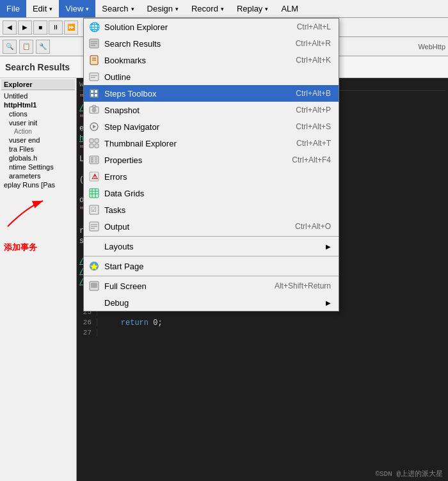 The image size is (448, 481). What do you see at coordinates (211, 177) in the screenshot?
I see `dropdown-errors: ⚠ Errors` at bounding box center [211, 177].